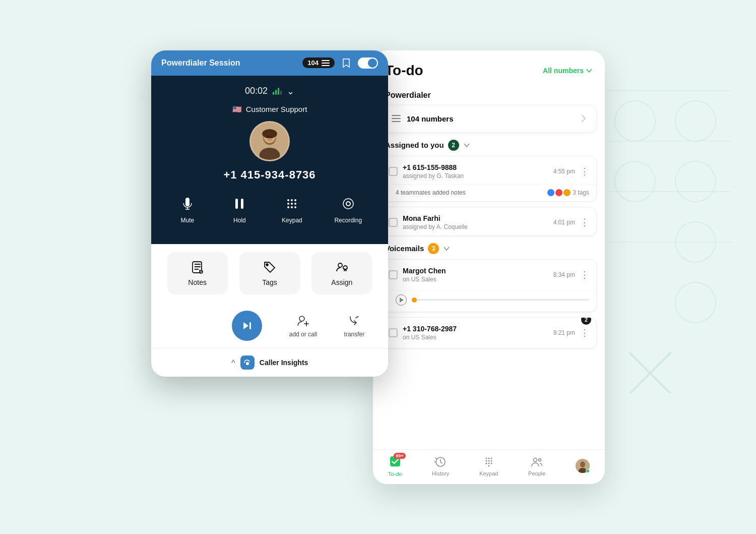 This screenshot has width=756, height=534. What do you see at coordinates (399, 456) in the screenshot?
I see `todo-badge: 99+` at bounding box center [399, 456].